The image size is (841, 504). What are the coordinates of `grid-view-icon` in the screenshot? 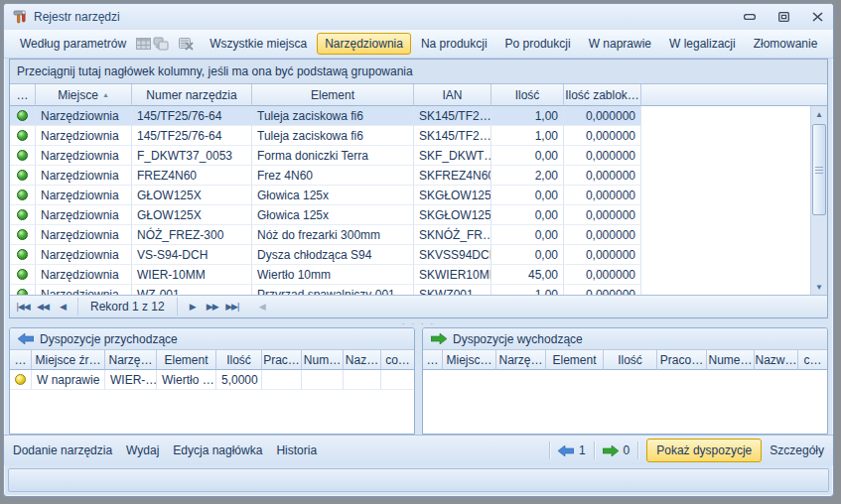 It's located at (143, 44).